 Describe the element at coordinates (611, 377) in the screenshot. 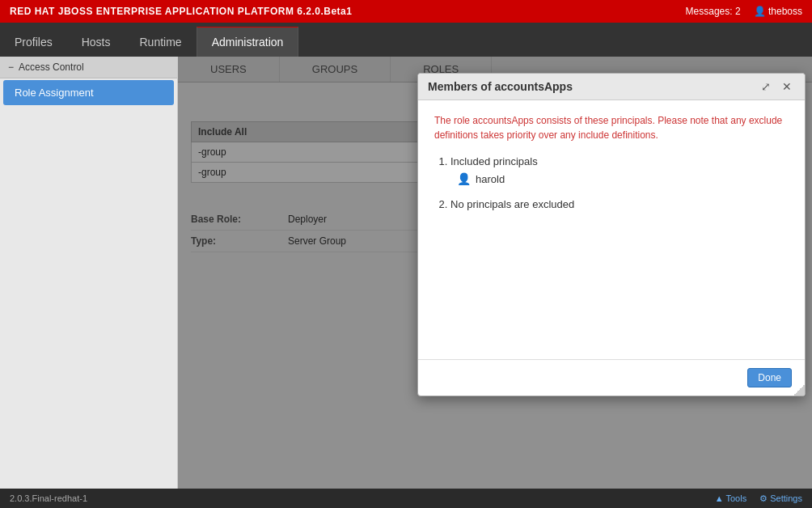

I see `modal-footer: Done` at that location.